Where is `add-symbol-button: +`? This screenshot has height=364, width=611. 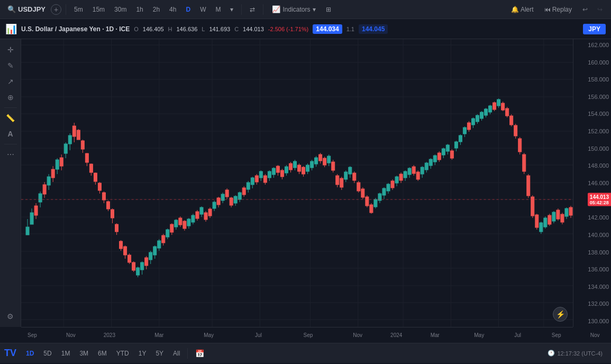 add-symbol-button: + is located at coordinates (56, 10).